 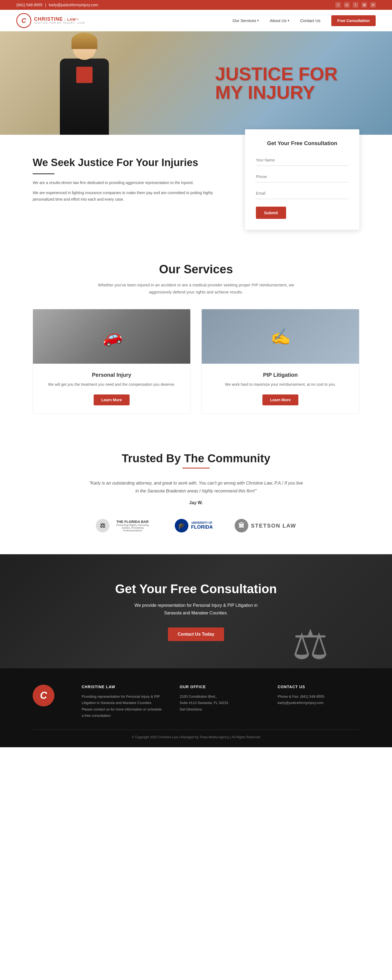 I want to click on service-card-body: PIP Litigation We work hard to maximize …, so click(x=280, y=389).